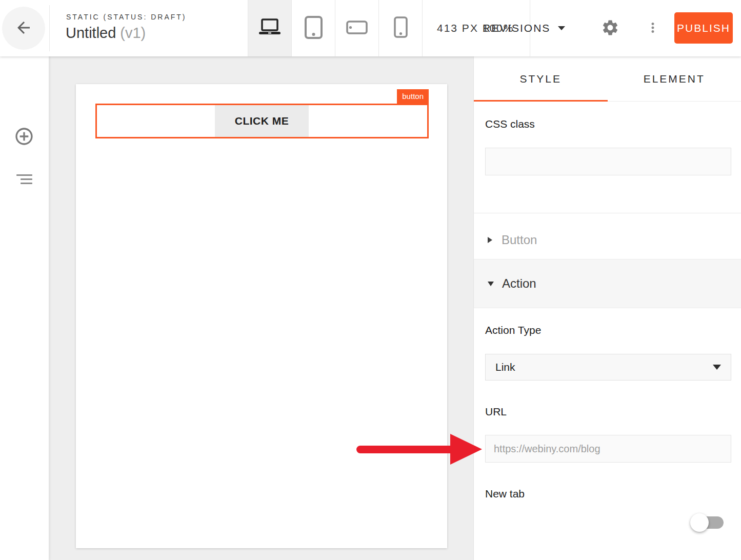 This screenshot has height=560, width=741. I want to click on section-divider, so click(607, 213).